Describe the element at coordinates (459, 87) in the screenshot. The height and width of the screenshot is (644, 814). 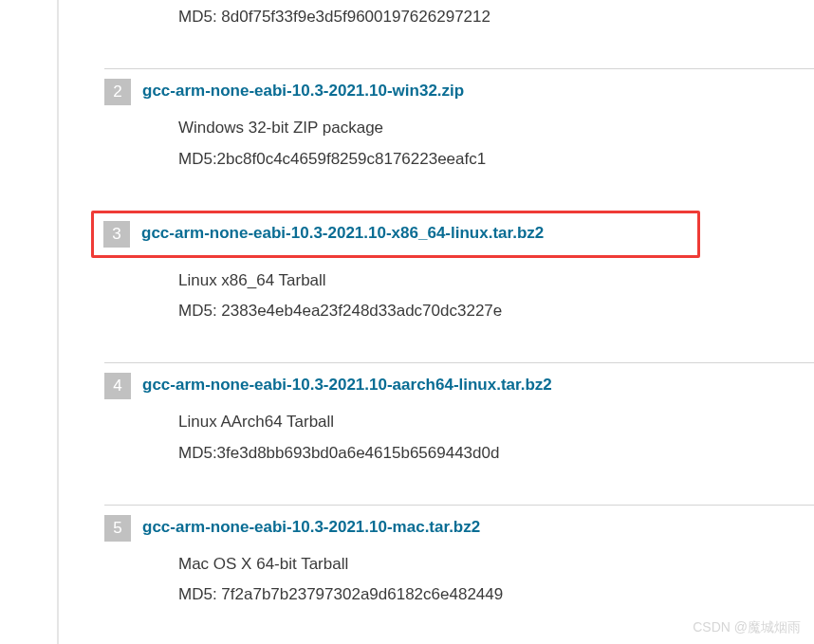
I see `entry-header: 2gcc-arm-none-eabi-10.3-2021.10-win32.zi…` at that location.